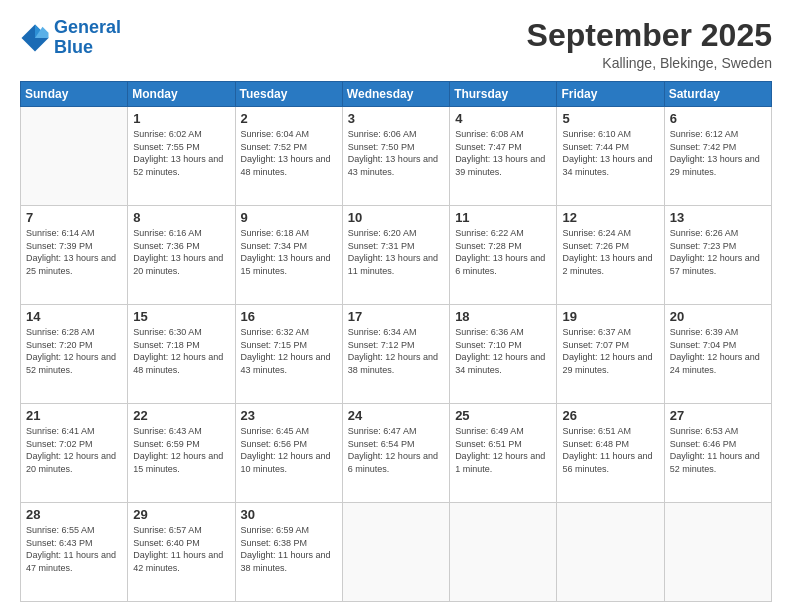 This screenshot has width=792, height=612. I want to click on calendar-cell: 11 Sunrise: 6:22 AMSunset: 7:28 PMDaylig…, so click(504, 256).